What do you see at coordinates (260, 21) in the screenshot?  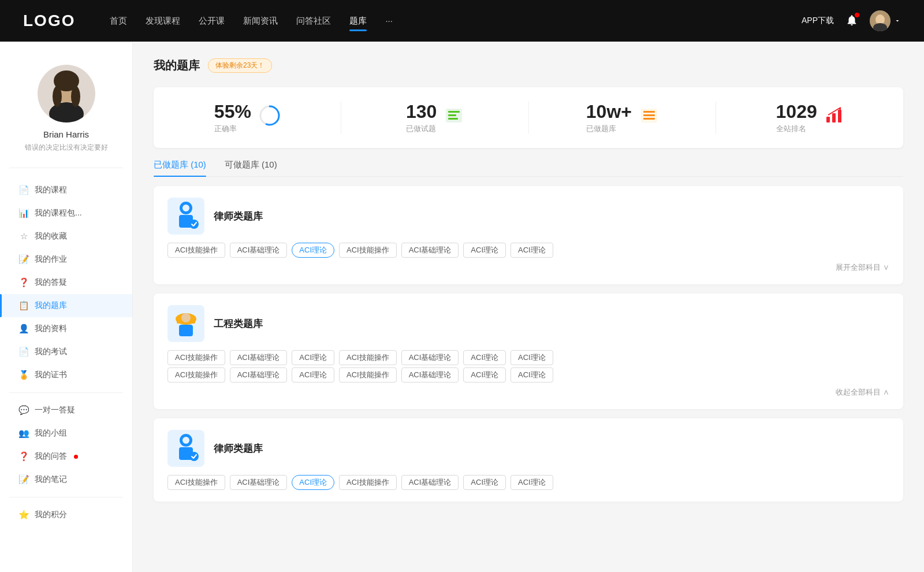 I see `nav-news: 新闻资讯` at bounding box center [260, 21].